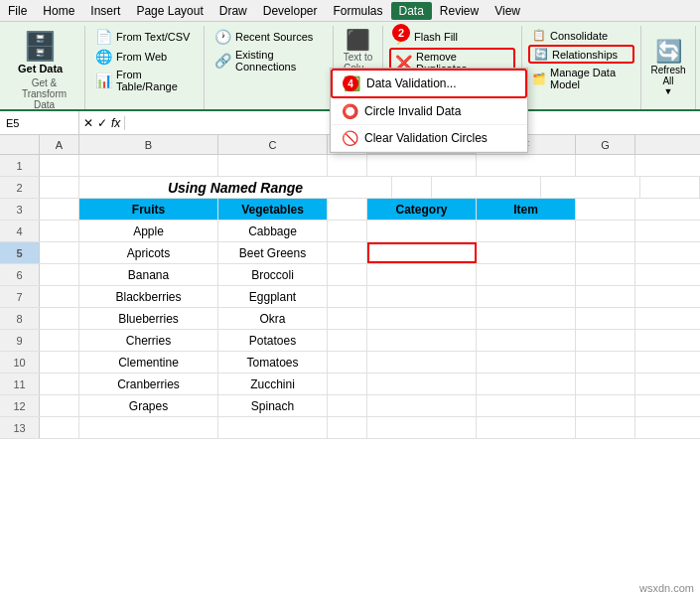 The width and height of the screenshot is (700, 598). What do you see at coordinates (149, 252) in the screenshot?
I see `cell-b5: Apricots` at bounding box center [149, 252].